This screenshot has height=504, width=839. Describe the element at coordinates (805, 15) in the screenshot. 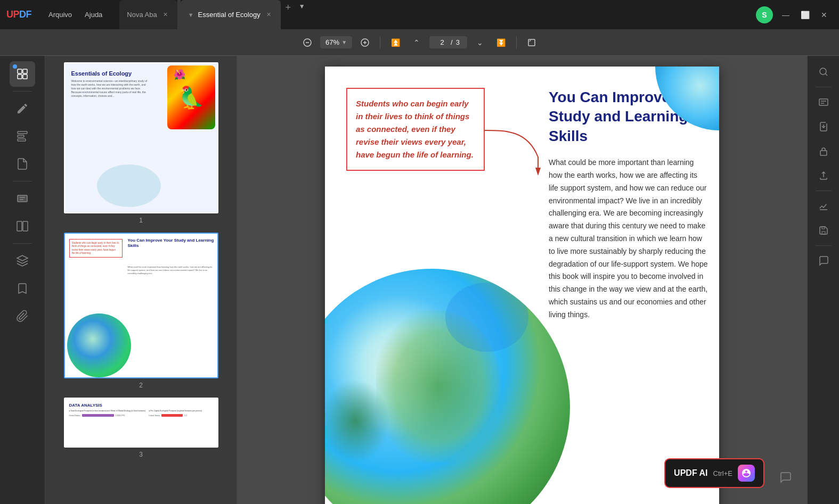

I see `maximize-button: ⬜` at that location.